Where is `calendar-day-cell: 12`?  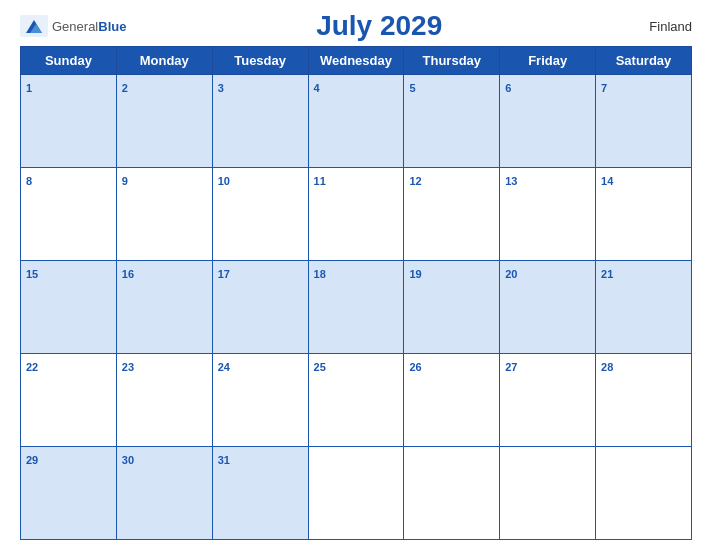
calendar-day-cell: 12 is located at coordinates (452, 214).